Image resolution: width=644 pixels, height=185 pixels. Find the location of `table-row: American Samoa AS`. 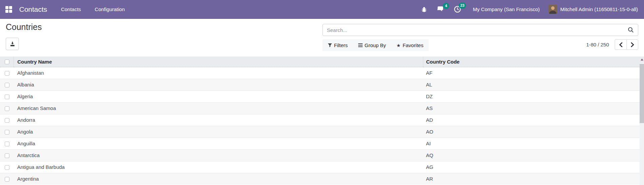

table-row: American Samoa AS is located at coordinates (320, 108).